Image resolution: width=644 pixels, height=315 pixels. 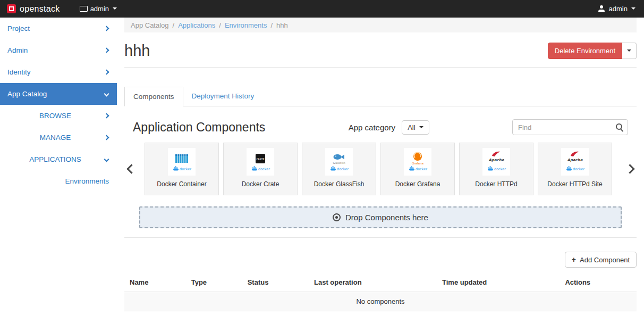 I want to click on sidebar-item-label: Environments, so click(x=87, y=181).